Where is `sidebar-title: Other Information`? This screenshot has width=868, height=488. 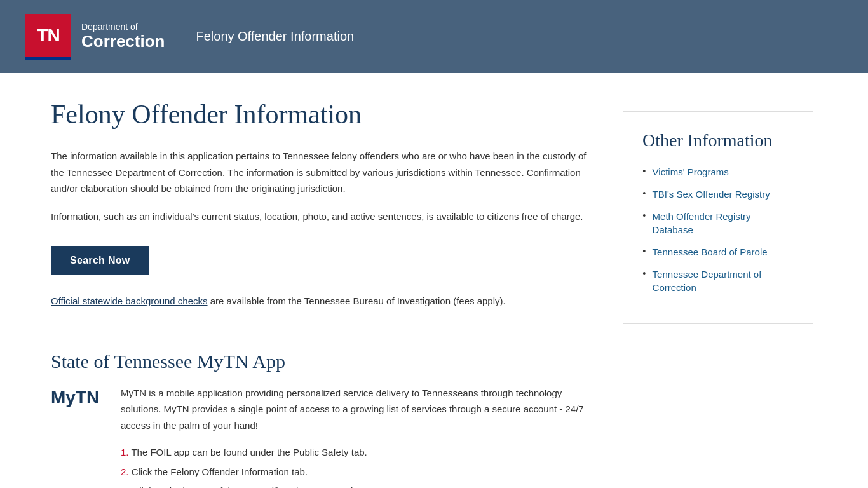
sidebar-title: Other Information is located at coordinates (718, 140).